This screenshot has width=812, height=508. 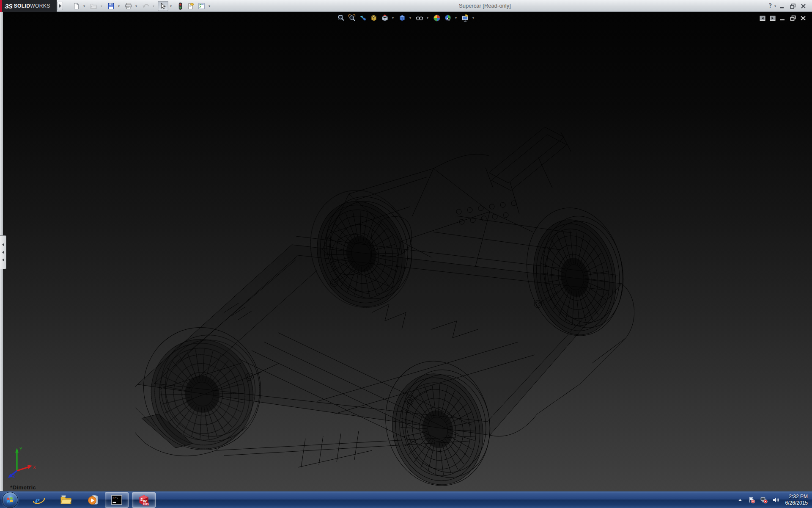 I want to click on view-orientation-label: *Dimetric, so click(x=23, y=488).